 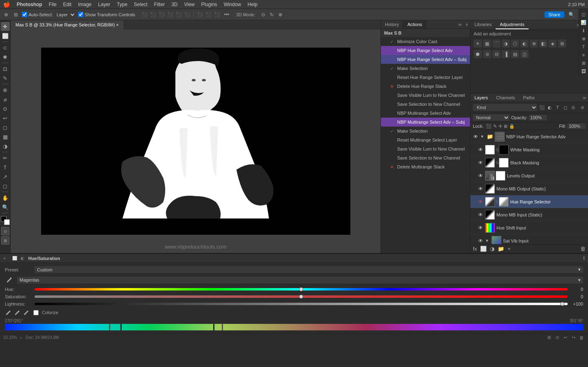 What do you see at coordinates (5, 221) in the screenshot?
I see `foreground-background-colors` at bounding box center [5, 221].